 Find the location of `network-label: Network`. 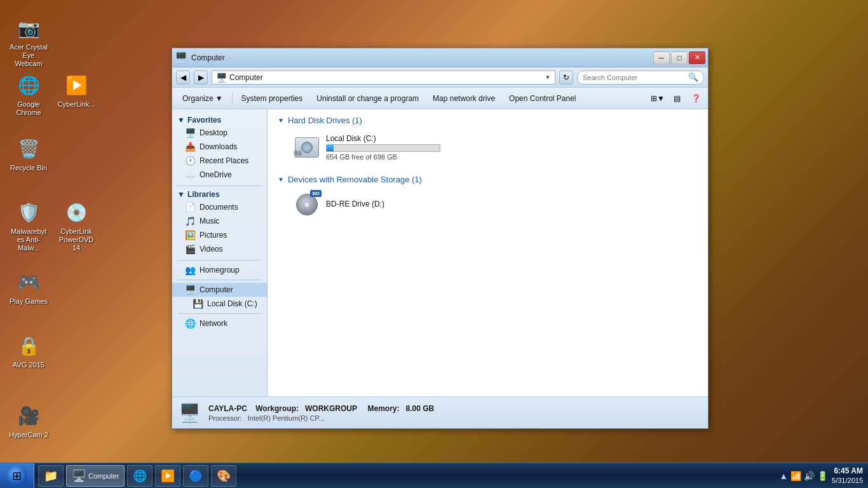

network-label: Network is located at coordinates (214, 323).